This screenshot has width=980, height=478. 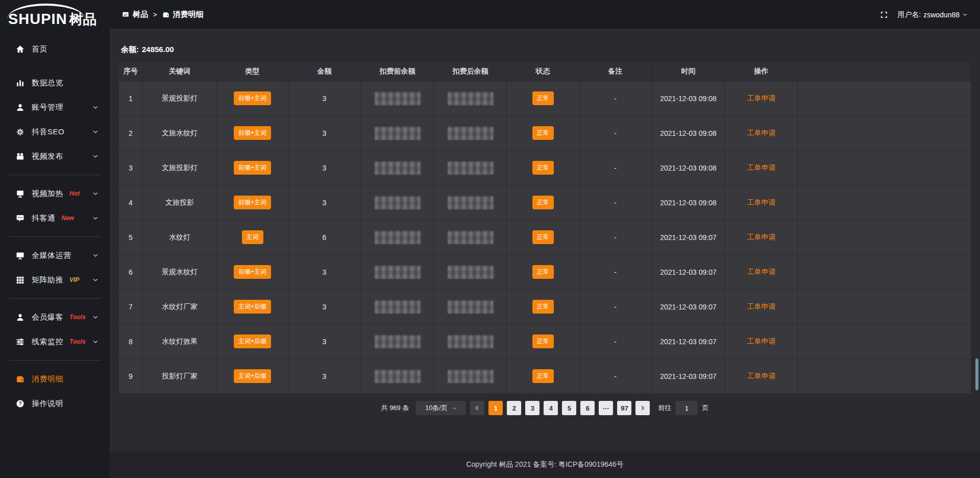 I want to click on user-menu: 用户名: zswodun88, so click(x=933, y=15).